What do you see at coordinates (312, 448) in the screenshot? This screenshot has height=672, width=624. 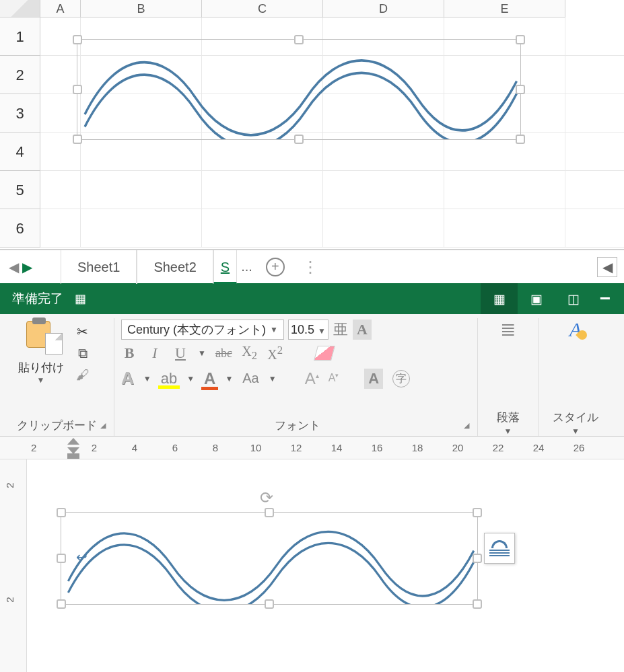 I see `horizontal-ruler: 2 2468101214161820222426` at bounding box center [312, 448].